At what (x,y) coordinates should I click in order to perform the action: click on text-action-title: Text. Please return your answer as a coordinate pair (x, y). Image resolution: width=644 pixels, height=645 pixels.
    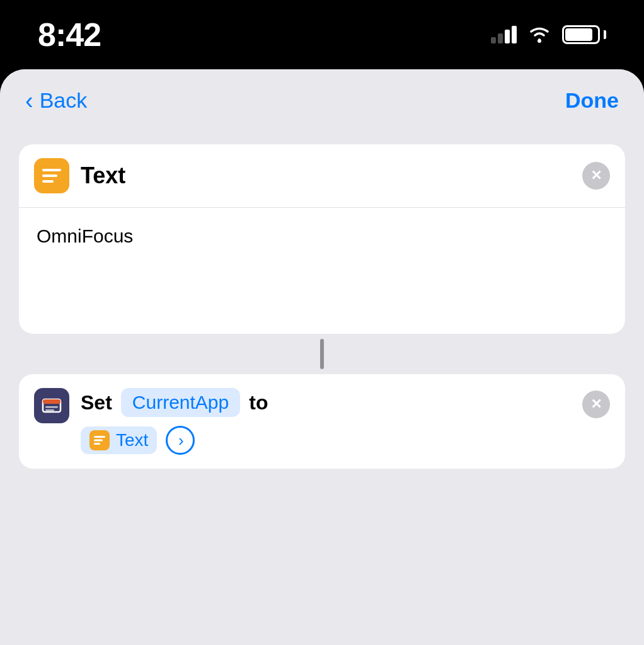
    Looking at the image, I should click on (103, 176).